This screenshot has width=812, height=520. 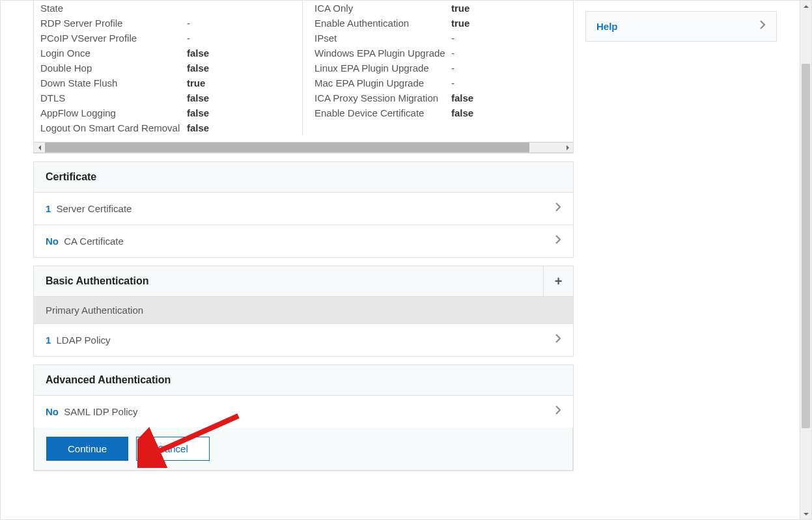 I want to click on kv-login-once: Login Once false, so click(x=168, y=53).